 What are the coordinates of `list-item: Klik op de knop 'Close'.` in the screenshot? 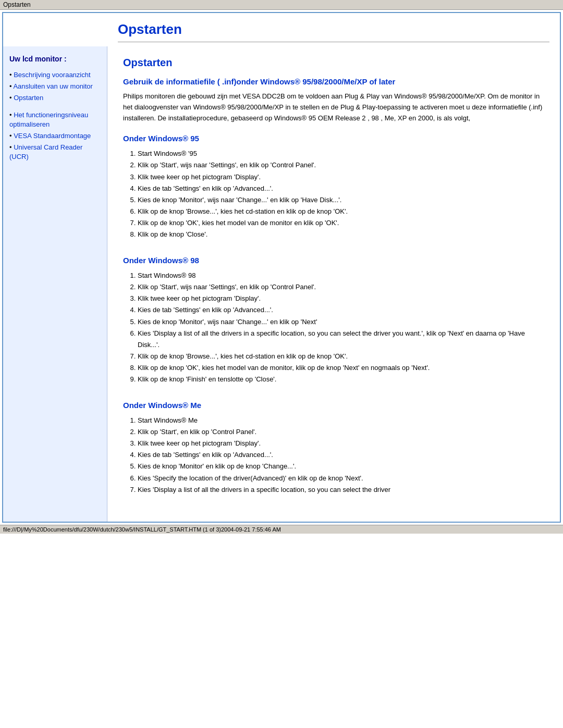 It's located at (341, 235).